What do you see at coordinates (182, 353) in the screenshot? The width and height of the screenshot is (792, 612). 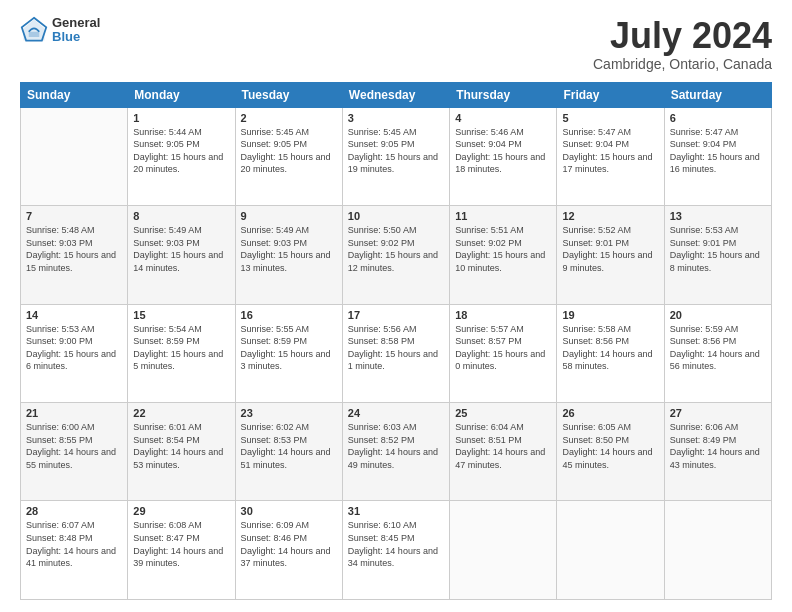 I see `table-row: 15Sunrise: 5:54 AMSunset: 8:59 PMDayligh…` at bounding box center [182, 353].